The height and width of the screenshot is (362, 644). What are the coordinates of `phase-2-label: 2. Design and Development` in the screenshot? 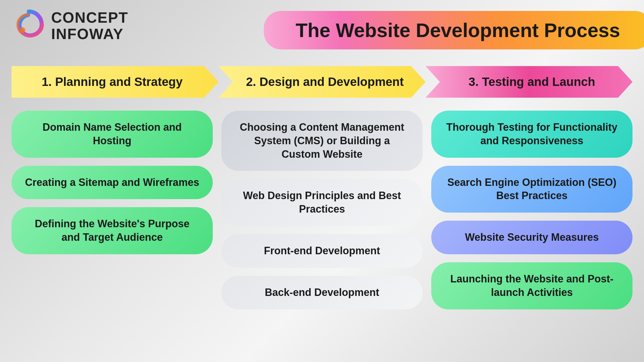 It's located at (322, 82).